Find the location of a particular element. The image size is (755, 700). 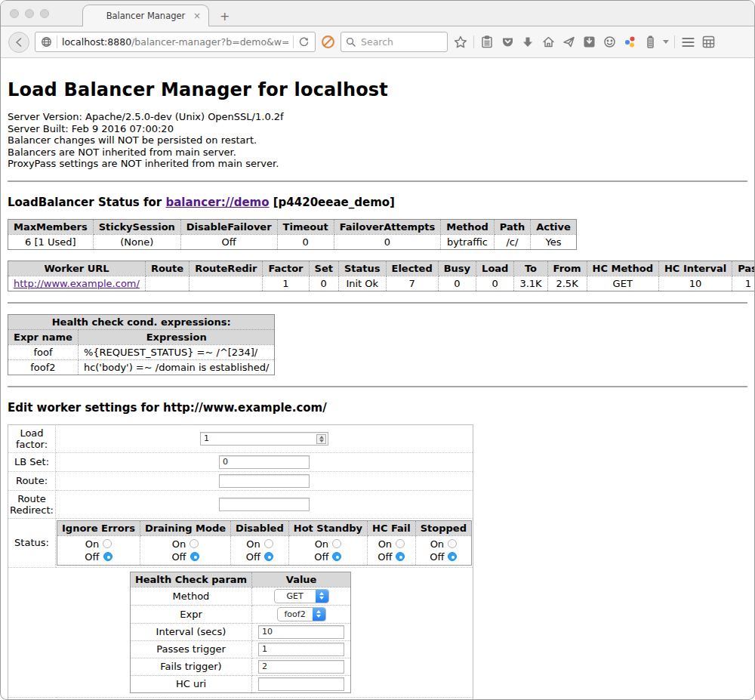

expr-selected-value: foof2 is located at coordinates (295, 615).